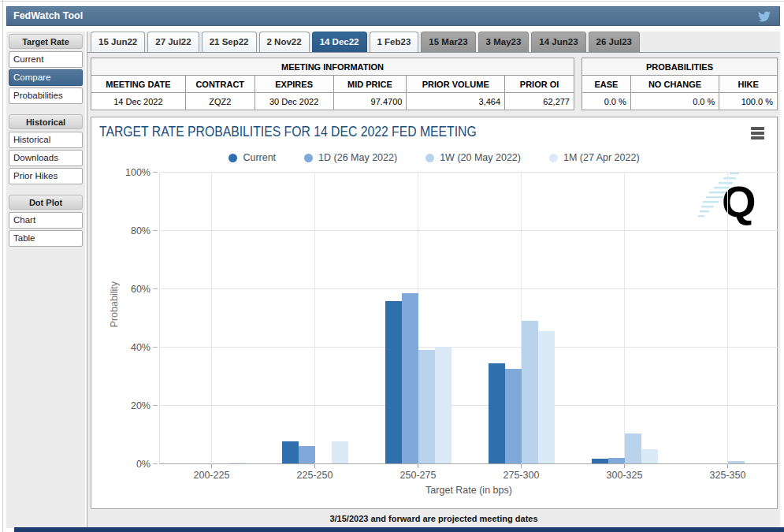 This screenshot has height=532, width=784. What do you see at coordinates (173, 42) in the screenshot?
I see `tab-27-jul22: 27 Jul22` at bounding box center [173, 42].